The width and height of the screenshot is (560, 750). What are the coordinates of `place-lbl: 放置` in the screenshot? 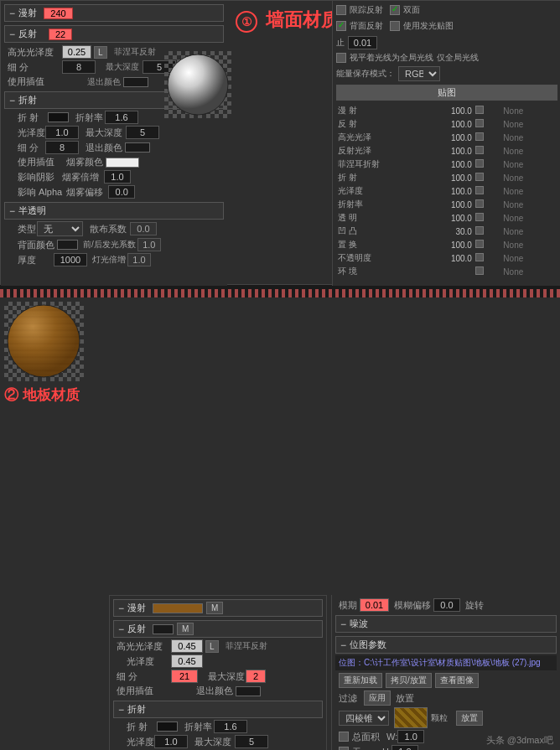 It's located at (405, 699).